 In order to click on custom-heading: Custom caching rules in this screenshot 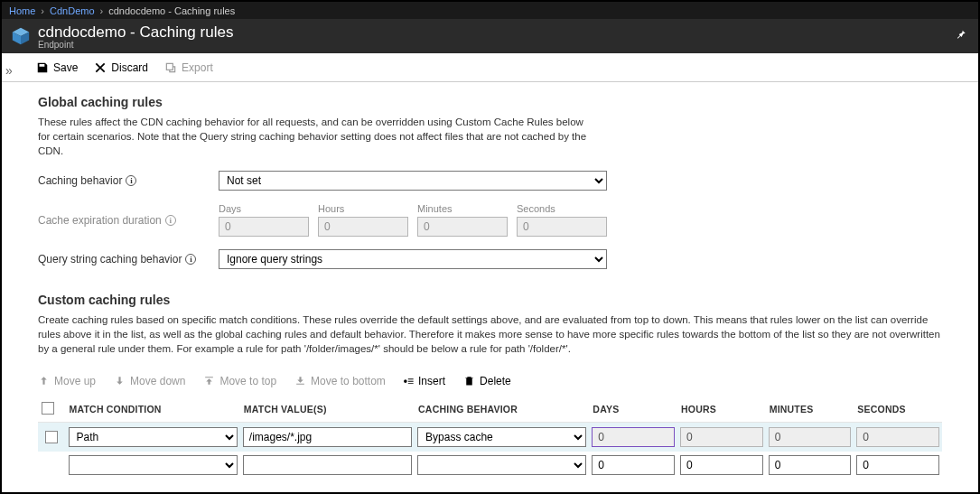, I will do `click(490, 300)`.